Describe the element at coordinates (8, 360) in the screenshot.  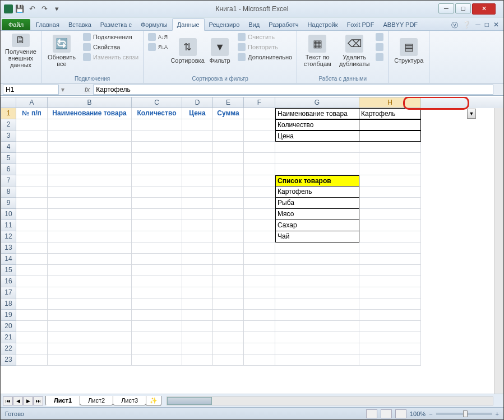
I see `row-header-23: 23` at that location.